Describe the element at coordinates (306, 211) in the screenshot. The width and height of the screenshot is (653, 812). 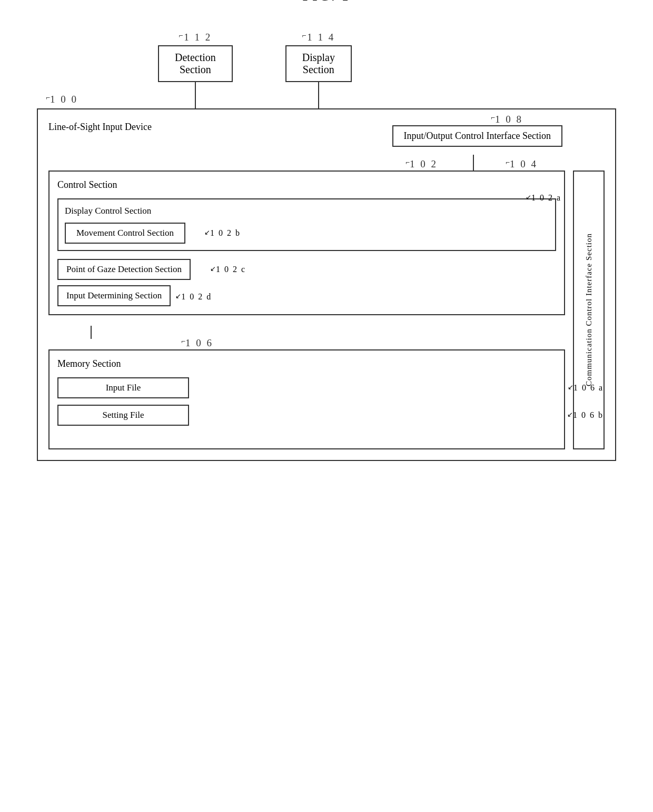
I see `display-control-label: Display Control Section` at that location.